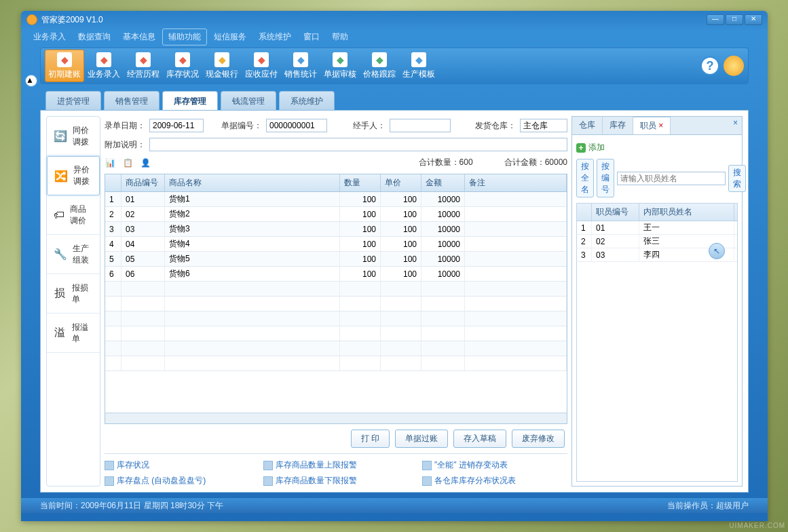 This screenshot has width=788, height=532. Describe the element at coordinates (73, 294) in the screenshot. I see `sidebar-item: 损报损单` at that location.